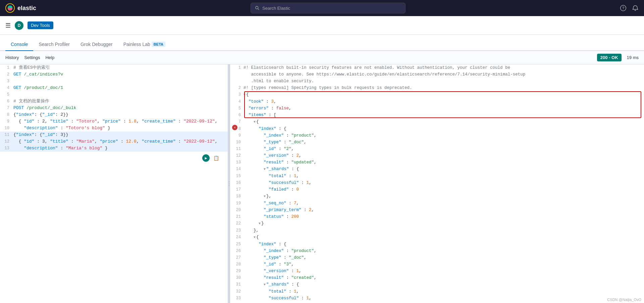 Image resolution: width=644 pixels, height=303 pixels. What do you see at coordinates (235, 128) in the screenshot?
I see `close-response-button: ✕` at bounding box center [235, 128].